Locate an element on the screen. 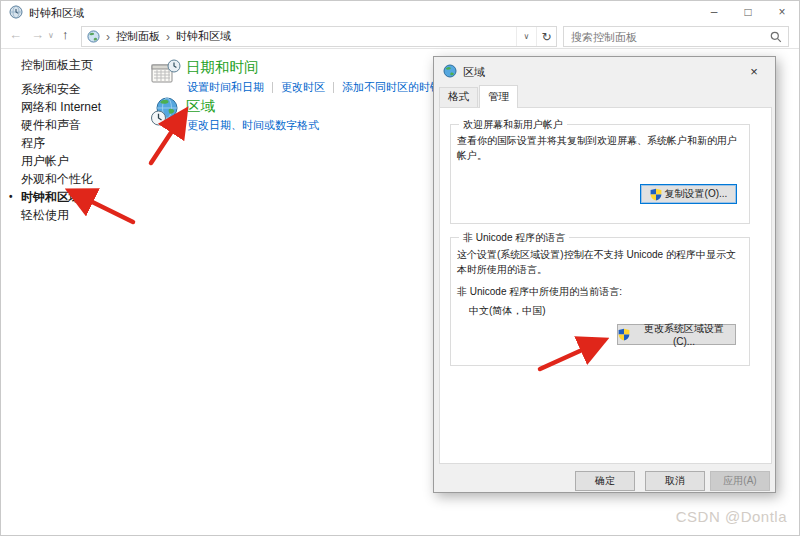 The image size is (800, 536). tab-administrative: 管理 is located at coordinates (498, 96).